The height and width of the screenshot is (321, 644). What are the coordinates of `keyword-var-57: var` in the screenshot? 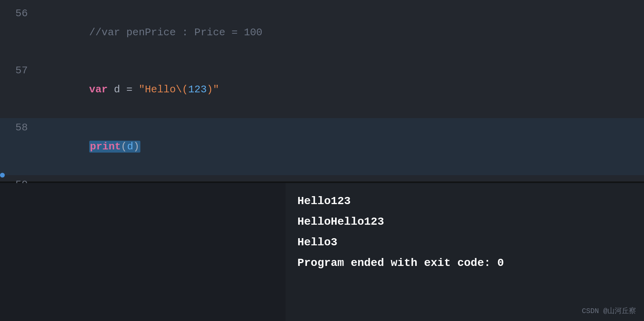 It's located at (98, 90).